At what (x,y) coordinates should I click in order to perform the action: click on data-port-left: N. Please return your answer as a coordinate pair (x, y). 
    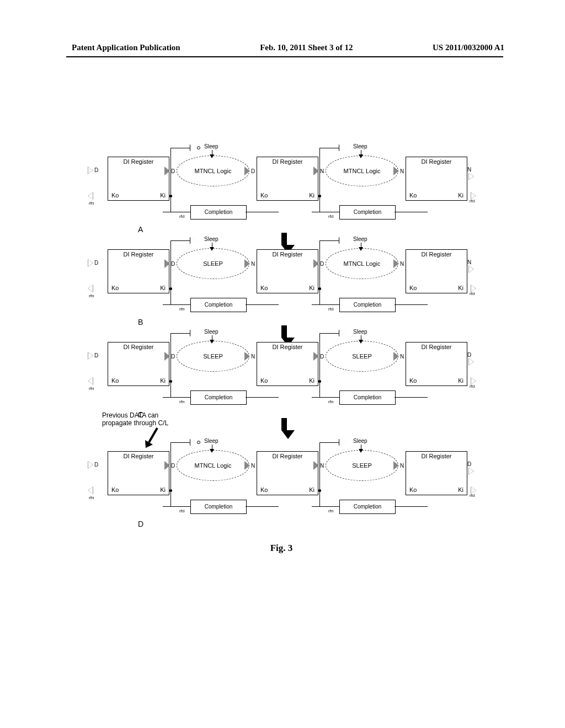
    Looking at the image, I should click on (322, 465).